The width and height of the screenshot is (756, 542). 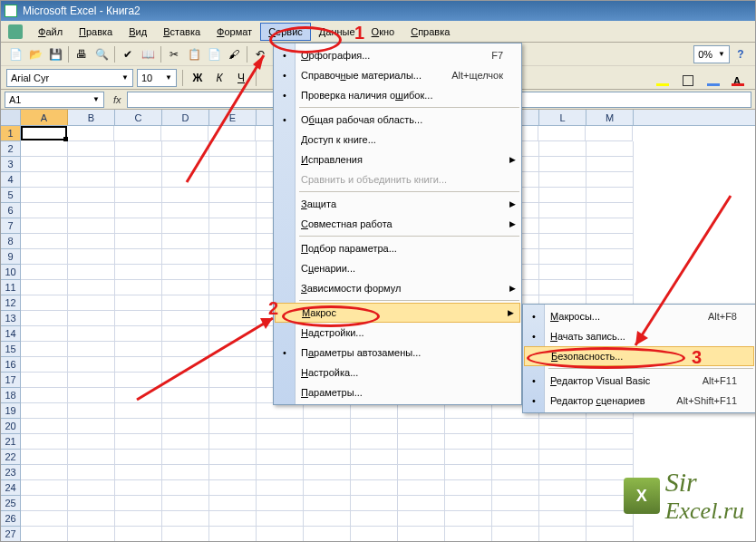 What do you see at coordinates (610, 118) in the screenshot?
I see `column-header: M` at bounding box center [610, 118].